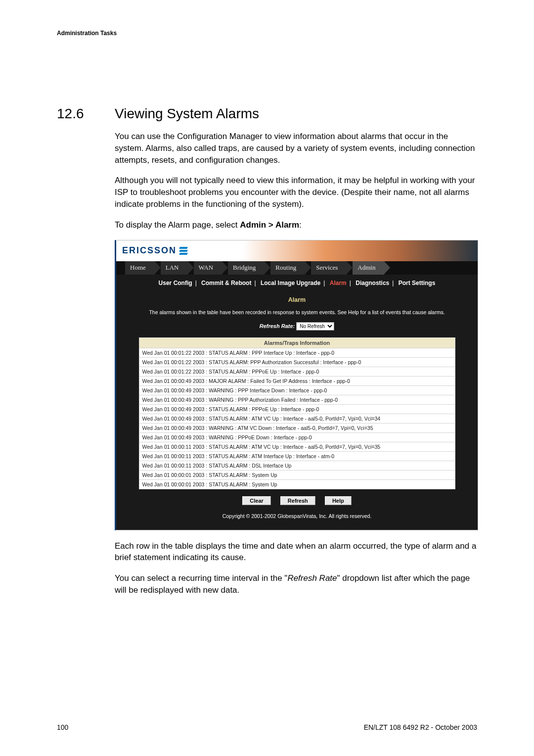  I want to click on panel-description: The alarms shown in the table have been …, so click(297, 313).